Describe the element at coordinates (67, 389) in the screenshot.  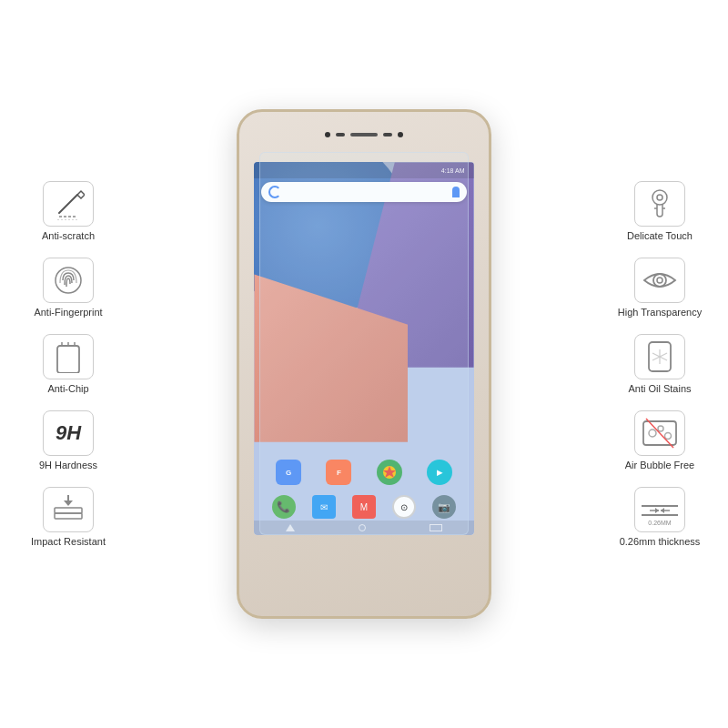
I see `anti-chip-label: Anti-Chip` at that location.